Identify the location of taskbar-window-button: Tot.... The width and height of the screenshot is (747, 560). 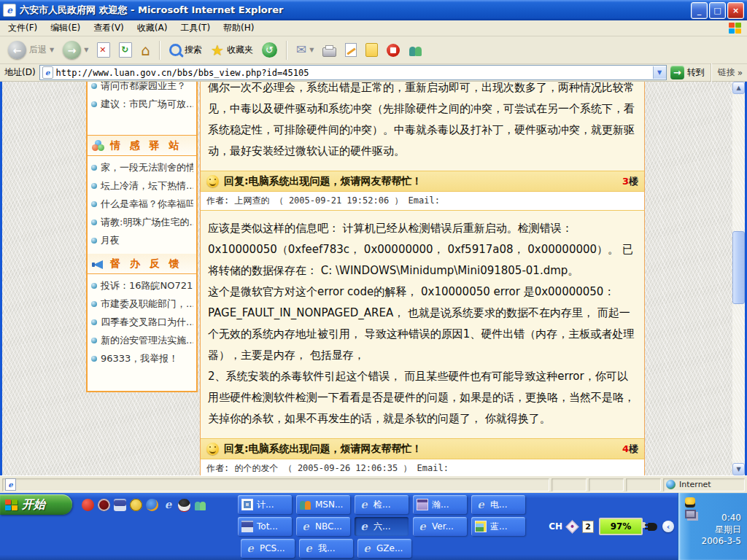
(265, 526).